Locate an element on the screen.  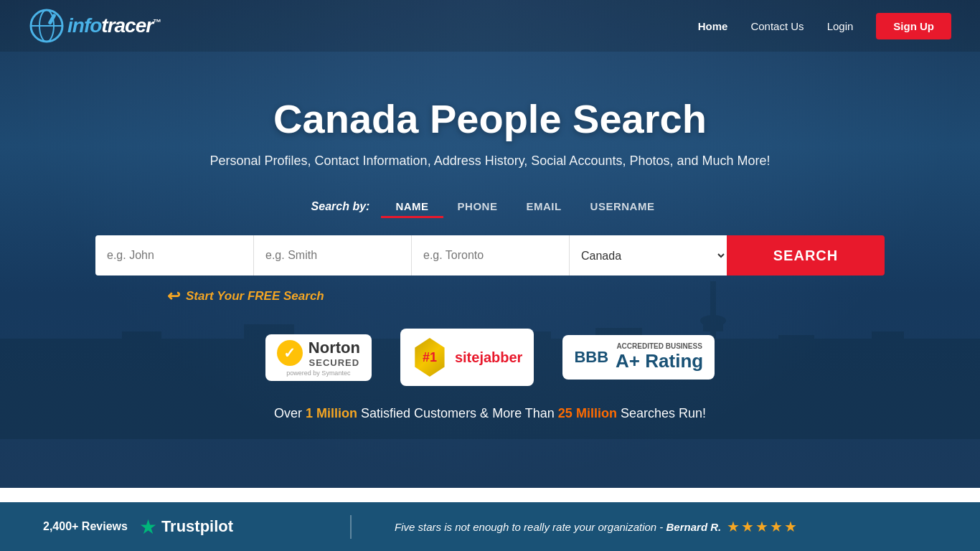
review-left: 2,400+ Reviews ★ Trustpilot is located at coordinates (176, 527).